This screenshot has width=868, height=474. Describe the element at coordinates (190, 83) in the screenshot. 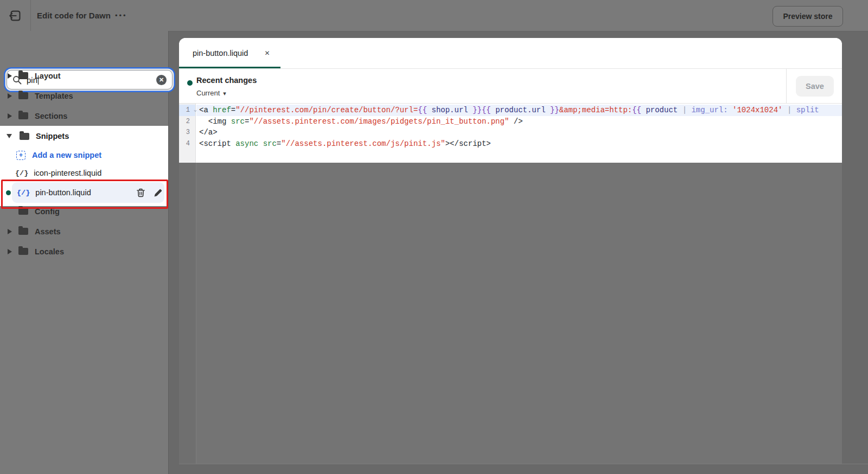

I see `recent-changes-status-dot` at that location.